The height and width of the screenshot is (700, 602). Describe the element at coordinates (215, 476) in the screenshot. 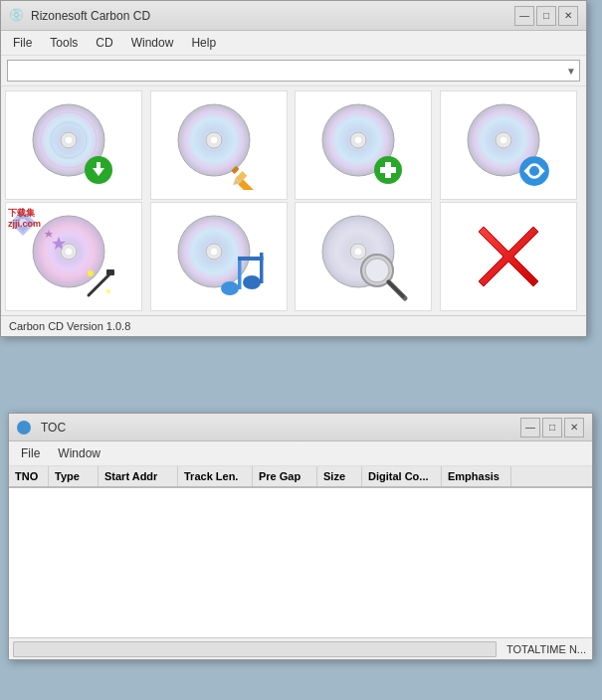

I see `th-track-len: Track Len.` at that location.